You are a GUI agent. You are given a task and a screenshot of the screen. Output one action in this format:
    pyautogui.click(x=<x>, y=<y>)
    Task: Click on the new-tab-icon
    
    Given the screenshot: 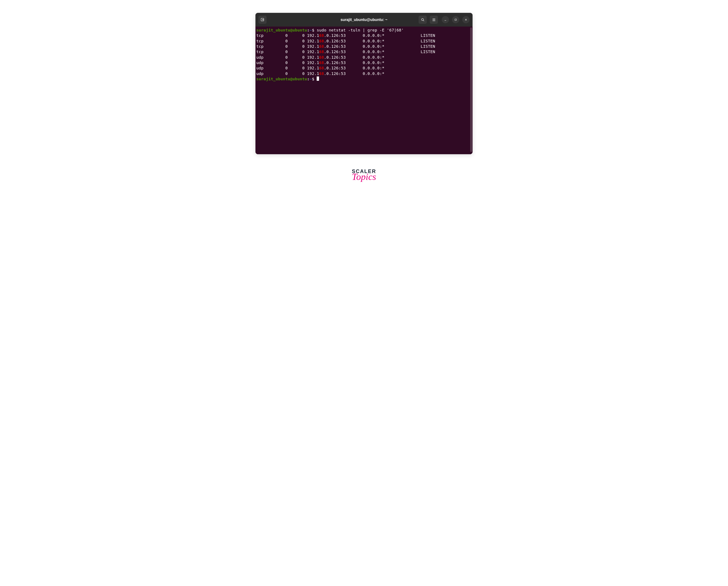 What is the action you would take?
    pyautogui.click(x=263, y=20)
    